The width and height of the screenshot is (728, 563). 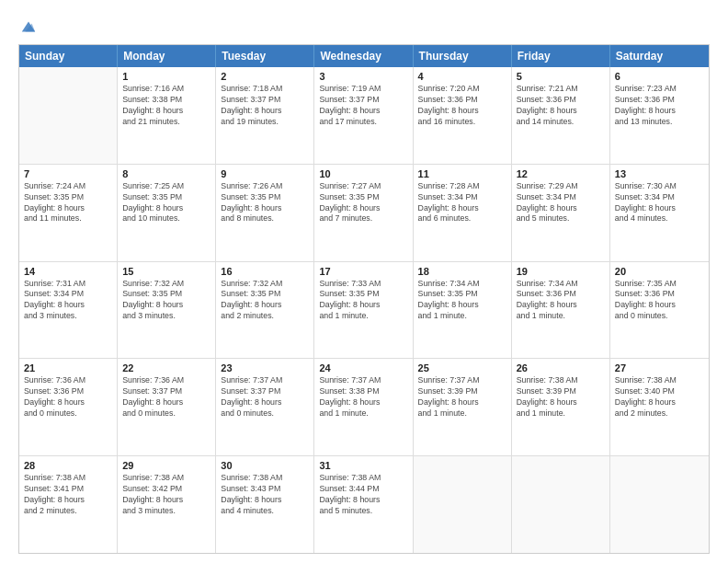 What do you see at coordinates (166, 76) in the screenshot?
I see `day-number: 1` at bounding box center [166, 76].